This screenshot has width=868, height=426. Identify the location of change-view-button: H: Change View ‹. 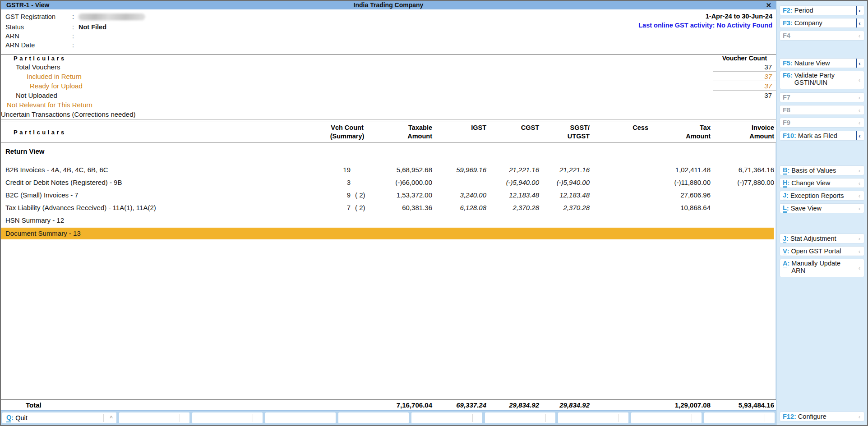
(822, 183).